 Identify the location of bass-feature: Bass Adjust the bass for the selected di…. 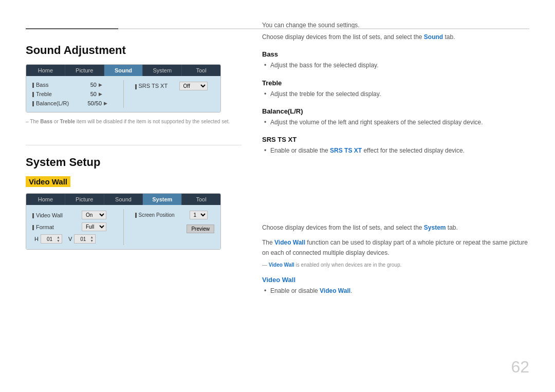
(396, 61).